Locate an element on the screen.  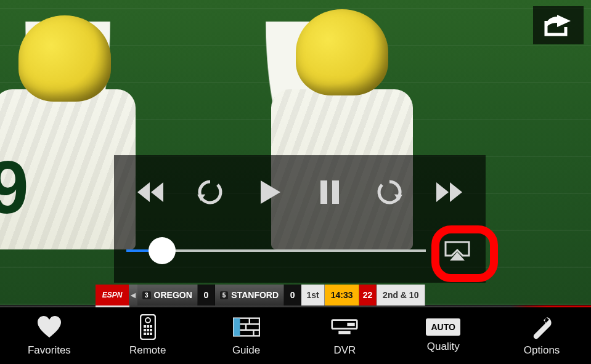
quarter: 1st is located at coordinates (313, 295).